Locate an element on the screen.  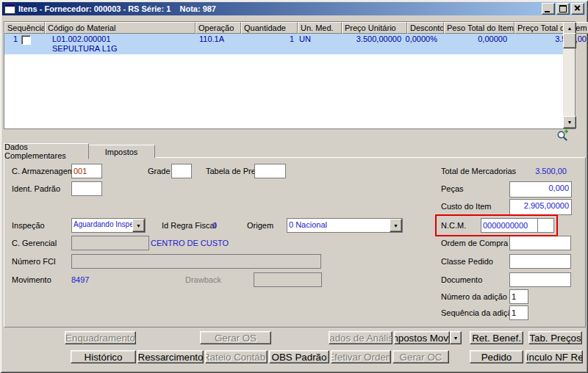
column-header-desconto: Desconto is located at coordinates (426, 28).